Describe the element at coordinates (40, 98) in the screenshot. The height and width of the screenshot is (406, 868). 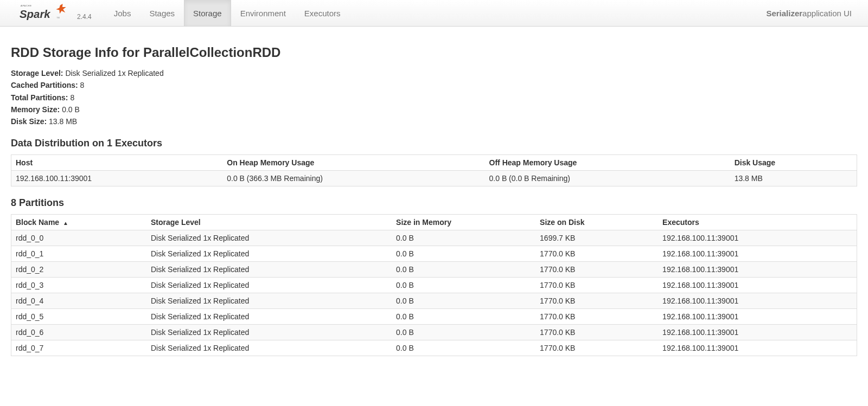
I see `summary-item-label: Total Partitions:` at that location.